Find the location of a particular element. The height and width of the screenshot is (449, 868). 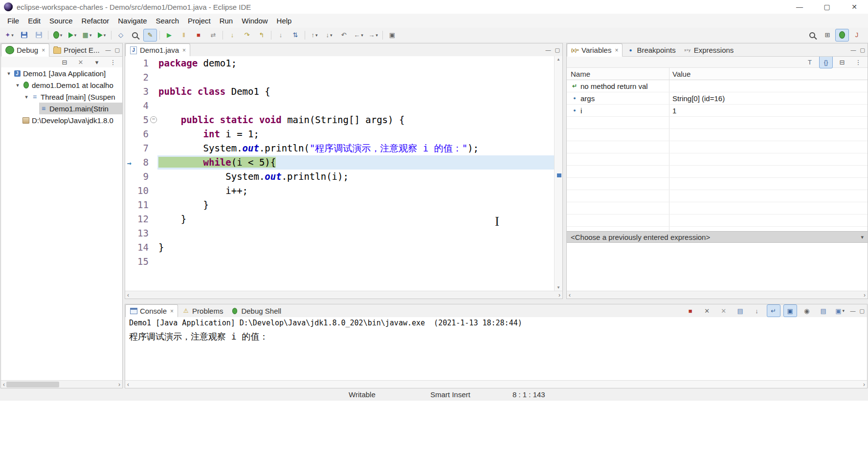

terminate-button: ■ is located at coordinates (690, 311).